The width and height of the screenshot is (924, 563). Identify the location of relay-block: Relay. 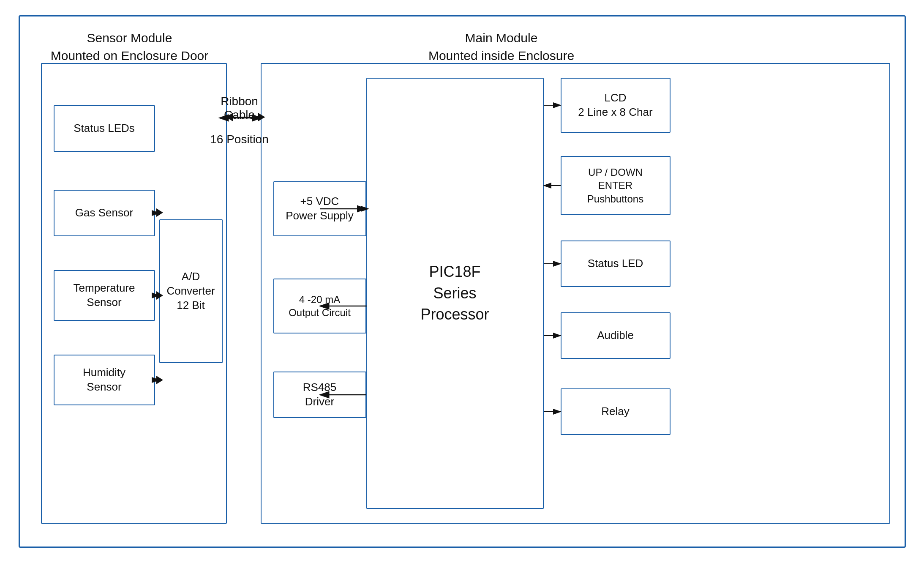
(616, 412).